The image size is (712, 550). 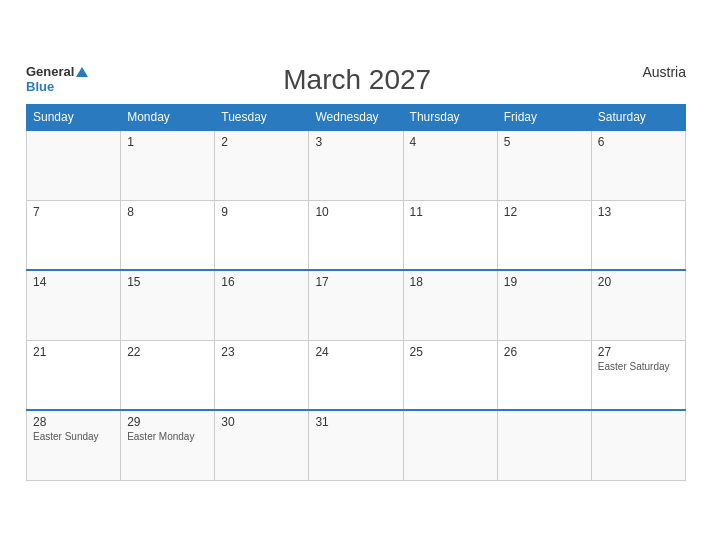 I want to click on calendar-header: General Blue March 2027 Austria, so click(x=356, y=80).